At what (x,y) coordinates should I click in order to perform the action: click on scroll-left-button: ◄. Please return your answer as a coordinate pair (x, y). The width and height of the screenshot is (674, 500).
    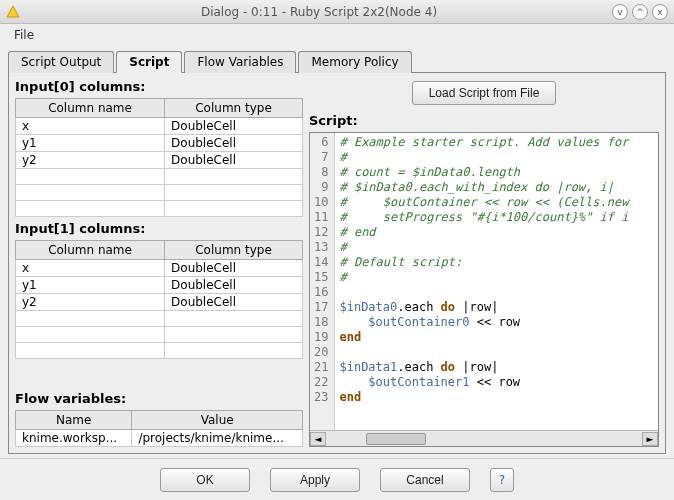
    Looking at the image, I should click on (318, 439).